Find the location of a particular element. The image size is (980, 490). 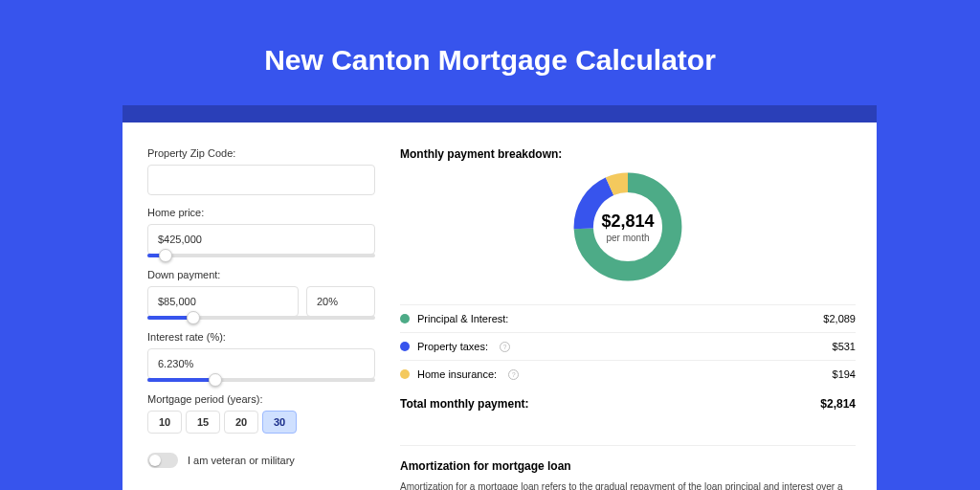

legend-value: $531 is located at coordinates (844, 346).